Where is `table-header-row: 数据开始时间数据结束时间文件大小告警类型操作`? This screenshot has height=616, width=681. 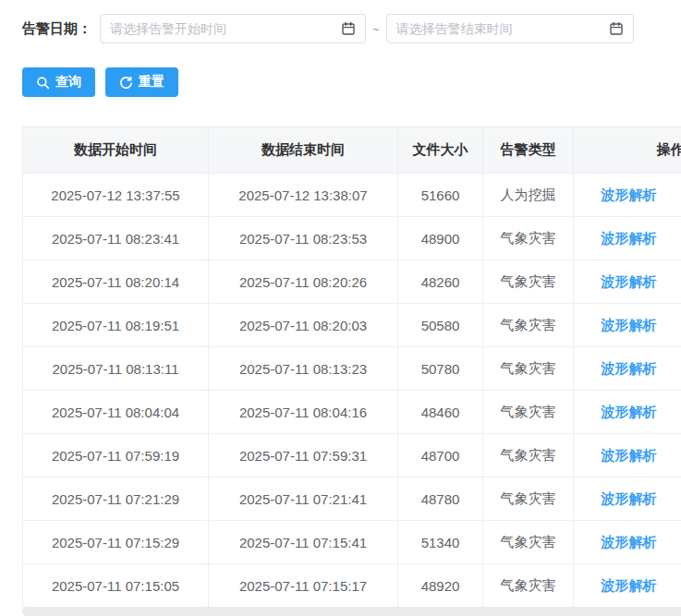
table-header-row: 数据开始时间数据结束时间文件大小告警类型操作 is located at coordinates (352, 151).